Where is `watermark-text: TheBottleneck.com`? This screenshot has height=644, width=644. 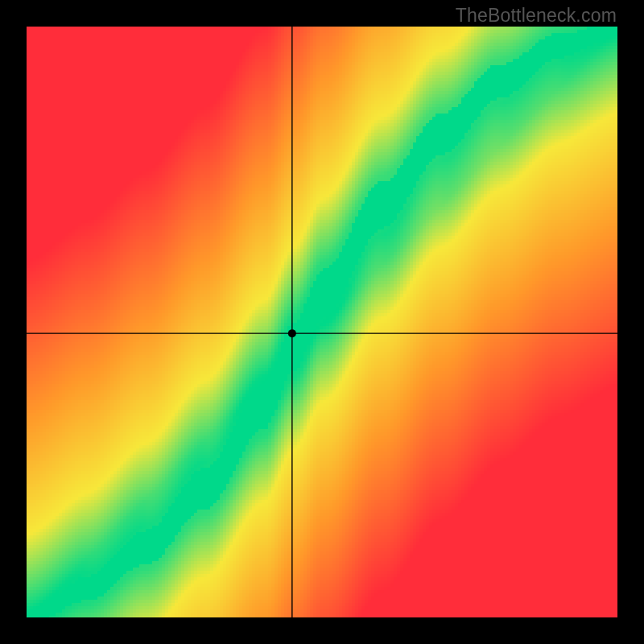 watermark-text: TheBottleneck.com is located at coordinates (536, 16).